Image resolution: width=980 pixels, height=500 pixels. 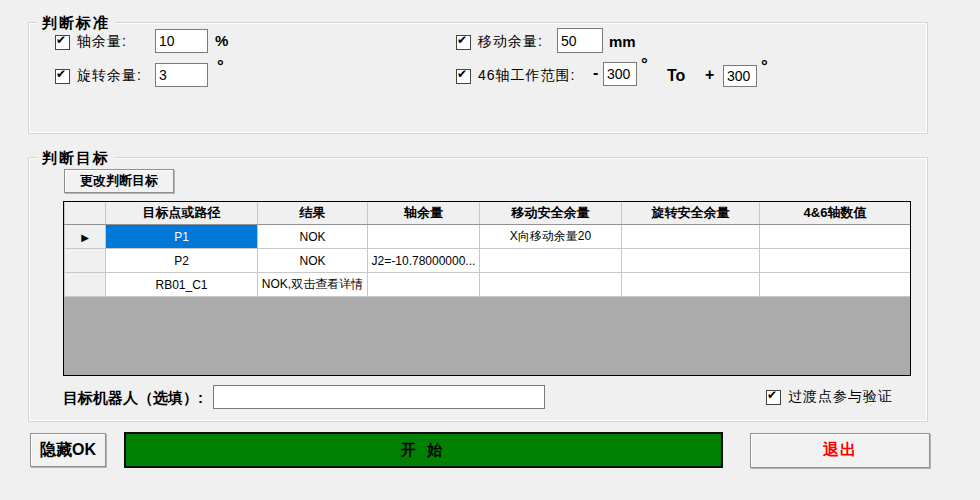 I want to click on table-row: RB01_C1 NOK,双击查看详情, so click(x=488, y=285).